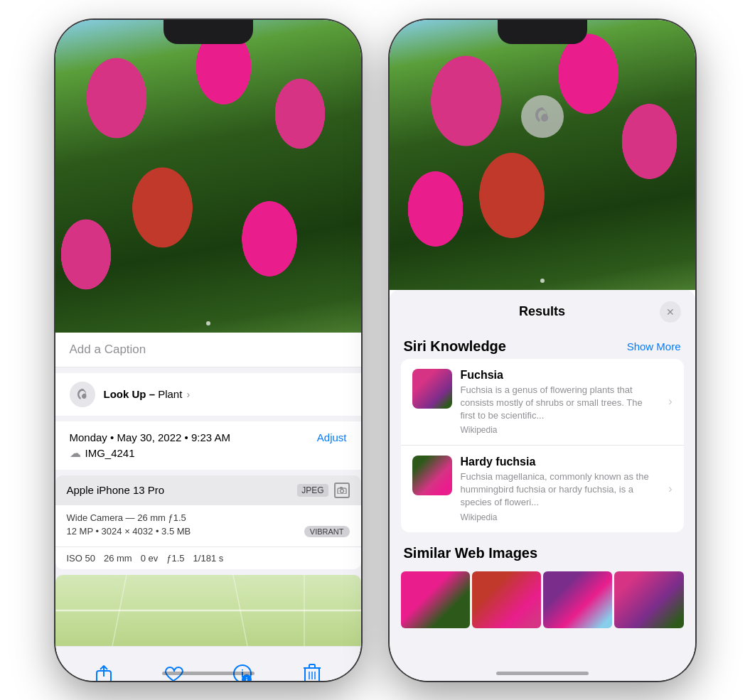  I want to click on iso: ISO 50, so click(81, 559).